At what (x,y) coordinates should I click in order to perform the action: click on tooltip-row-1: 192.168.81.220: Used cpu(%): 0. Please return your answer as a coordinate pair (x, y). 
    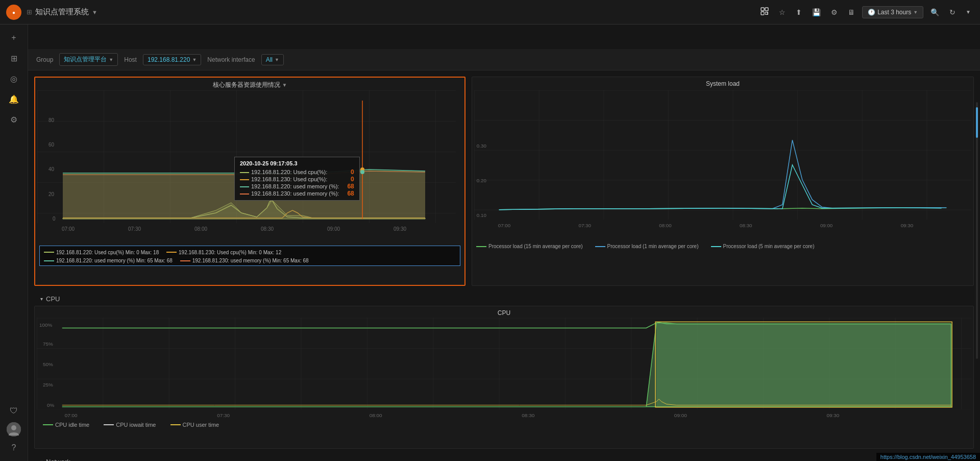
    Looking at the image, I should click on (297, 172).